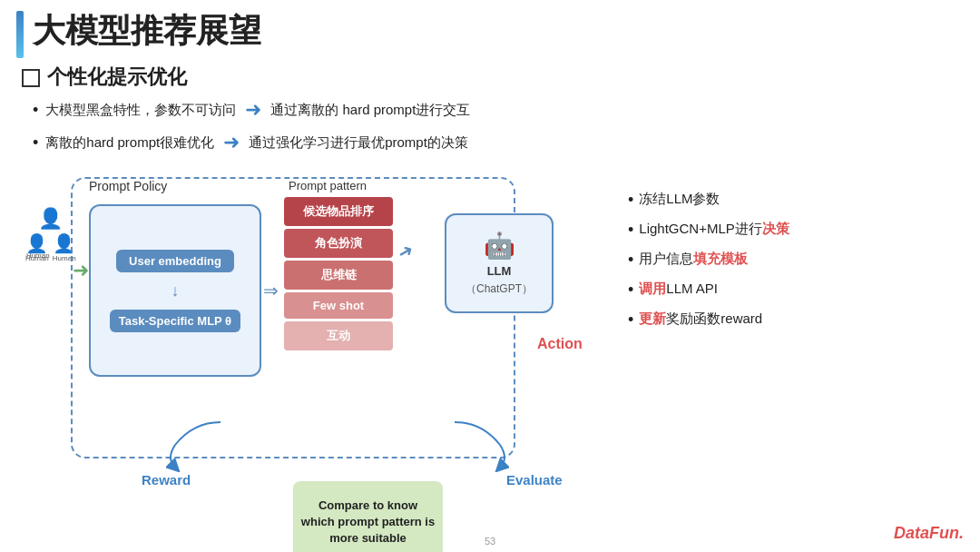  Describe the element at coordinates (20, 34) in the screenshot. I see `accent-bar` at that location.